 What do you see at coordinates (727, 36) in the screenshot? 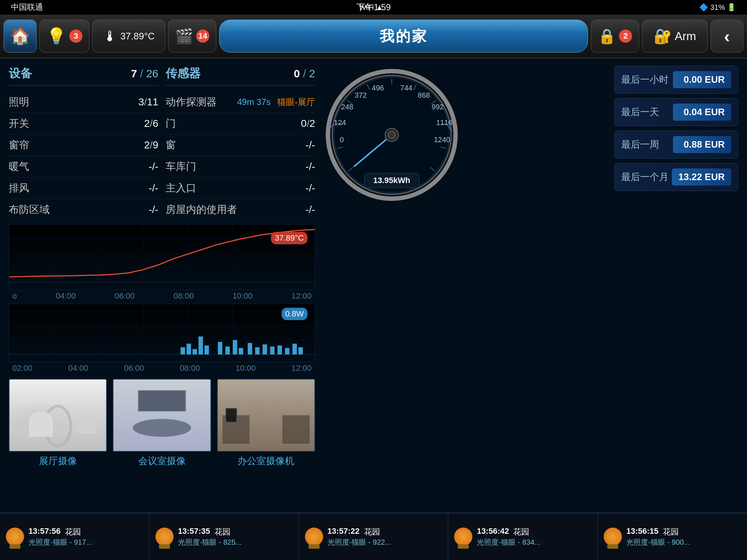
I see `back-button: ‹` at bounding box center [727, 36].